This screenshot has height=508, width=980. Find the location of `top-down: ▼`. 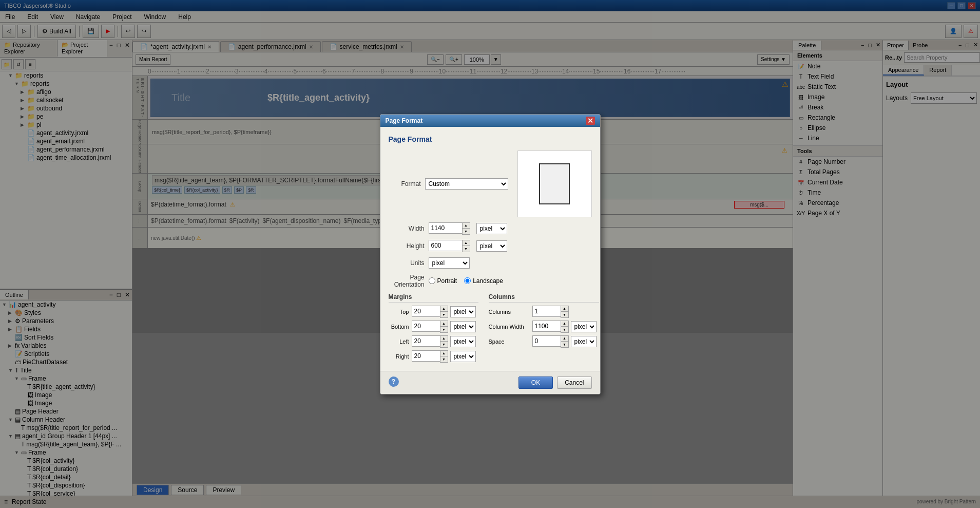

top-down: ▼ is located at coordinates (444, 314).